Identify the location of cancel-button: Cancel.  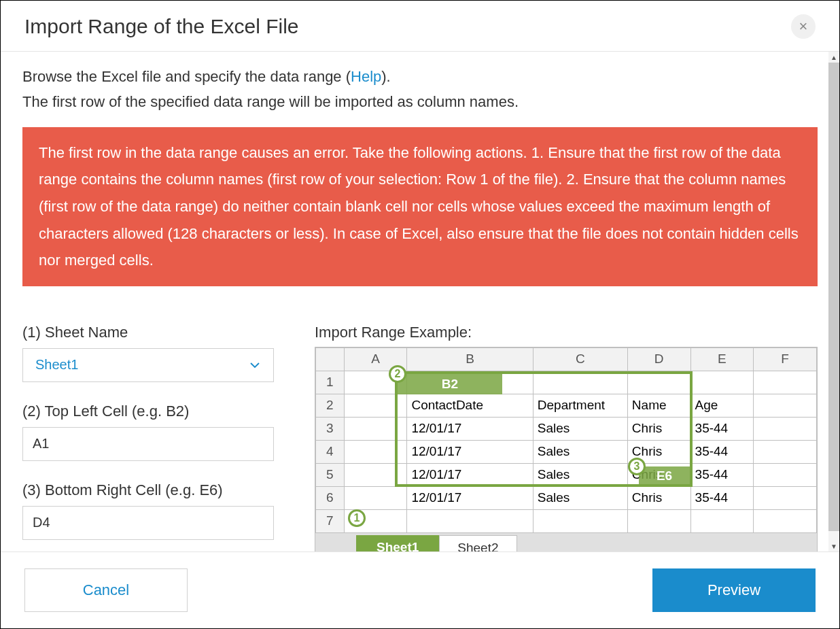
(106, 590).